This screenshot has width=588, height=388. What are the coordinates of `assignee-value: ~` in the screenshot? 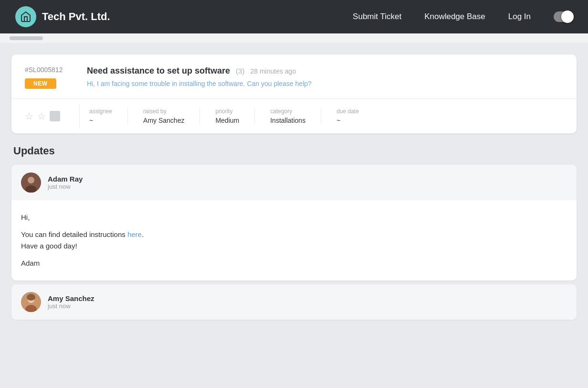 It's located at (101, 120).